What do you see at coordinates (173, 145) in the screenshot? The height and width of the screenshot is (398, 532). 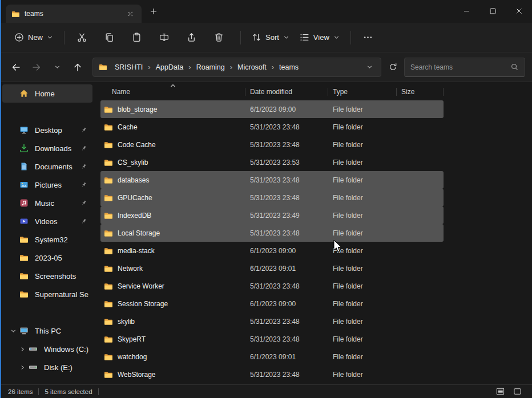 I see `file-name-cell: Code Cache` at bounding box center [173, 145].